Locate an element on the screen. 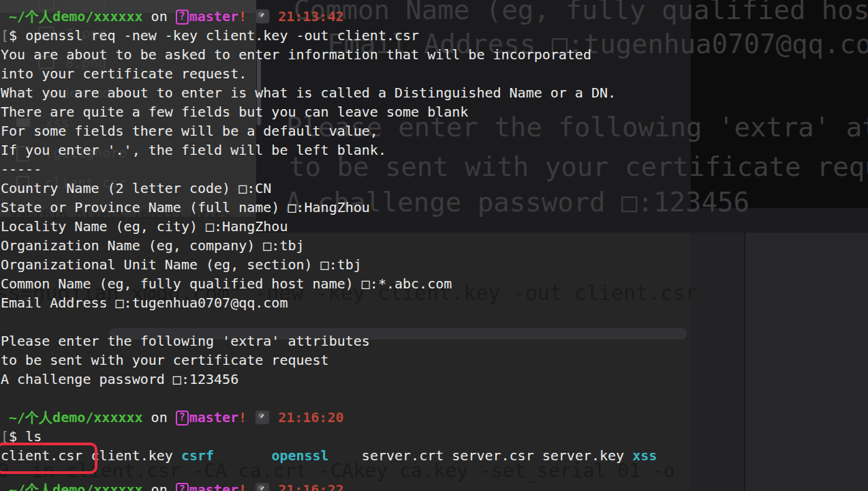  highlight-annotation-box is located at coordinates (49, 458).